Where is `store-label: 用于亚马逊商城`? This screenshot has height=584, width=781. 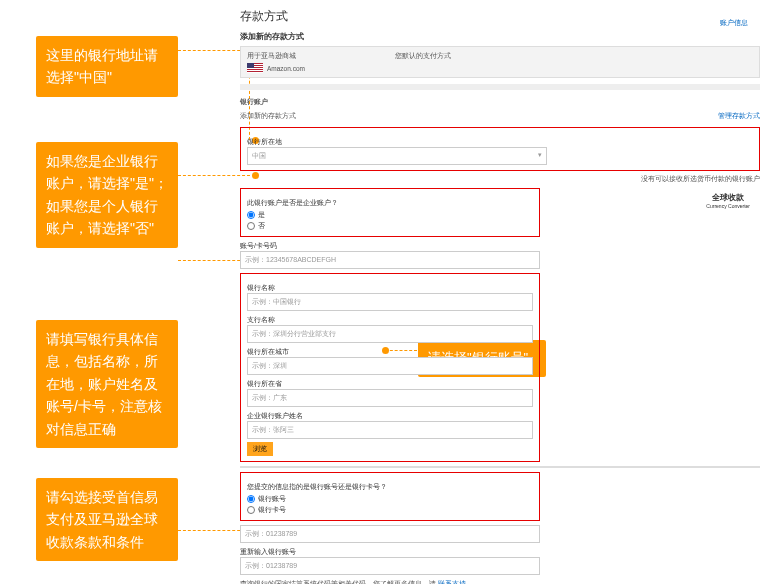
store-label: 用于亚马逊商城 is located at coordinates (276, 56).